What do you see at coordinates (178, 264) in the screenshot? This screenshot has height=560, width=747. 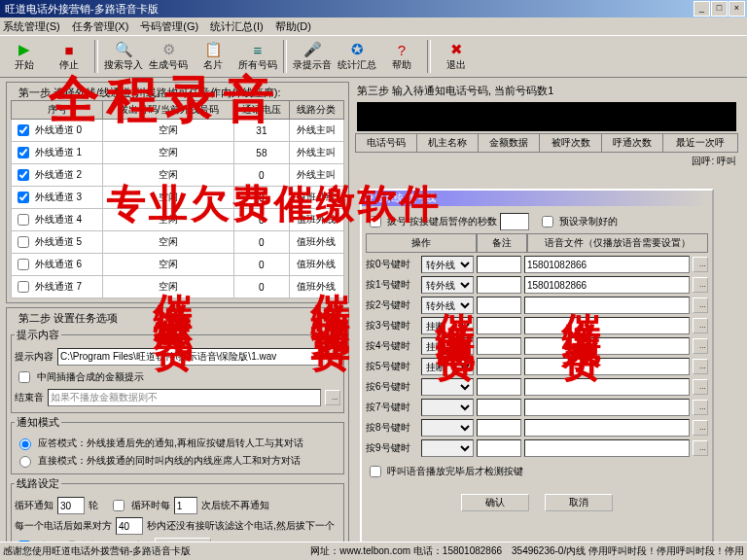 I see `channel-row: 外线通道 6空闲0值班外线` at bounding box center [178, 264].